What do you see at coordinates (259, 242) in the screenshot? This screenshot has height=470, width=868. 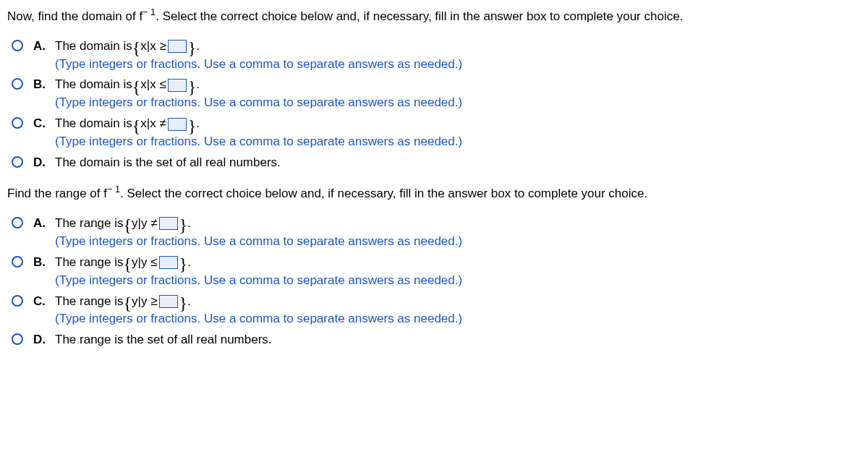 I see `range-a-hint: (Type integers or fractions. Use a comma…` at bounding box center [259, 242].